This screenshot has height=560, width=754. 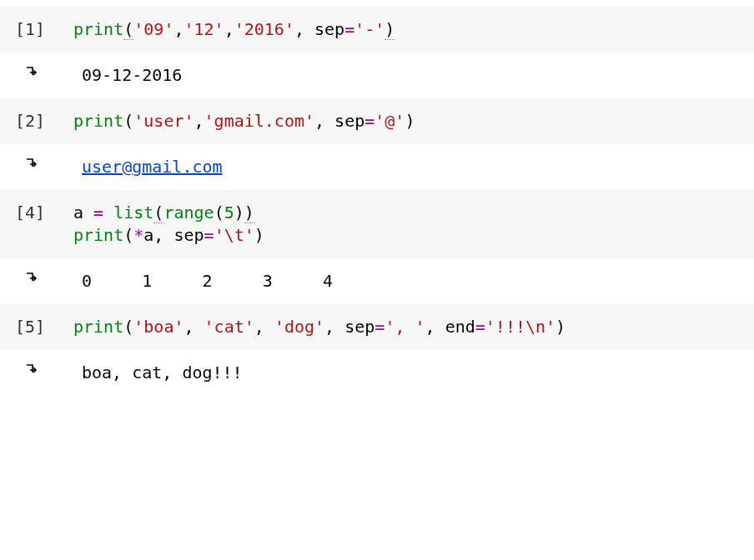 What do you see at coordinates (377, 224) in the screenshot?
I see `cell-4-input: [4] a = list(range(5)) print(*a, sep='\t…` at bounding box center [377, 224].